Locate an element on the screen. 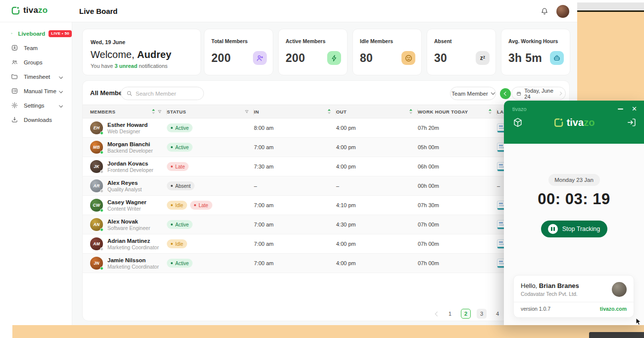  chevron-down-icon is located at coordinates (61, 106).